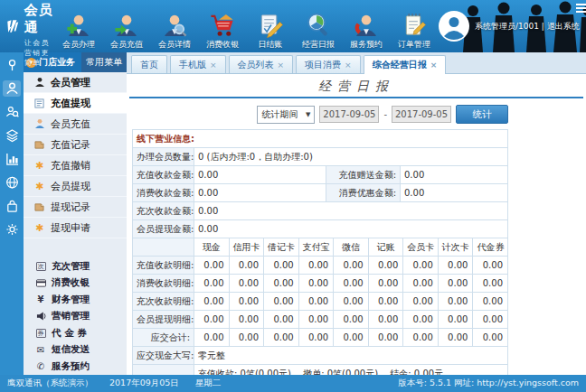 This screenshot has height=392, width=586. Describe the element at coordinates (79, 25) in the screenshot. I see `member-register-icon` at that location.